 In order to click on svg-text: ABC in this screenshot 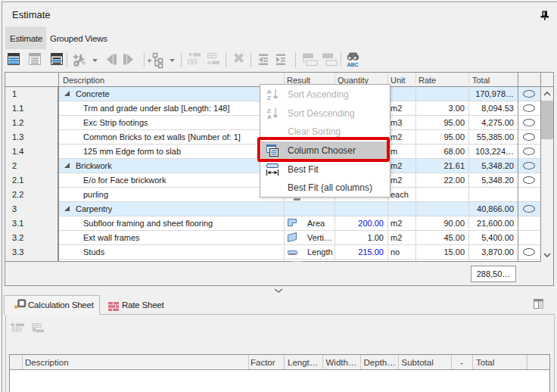, I will do `click(353, 65)`.